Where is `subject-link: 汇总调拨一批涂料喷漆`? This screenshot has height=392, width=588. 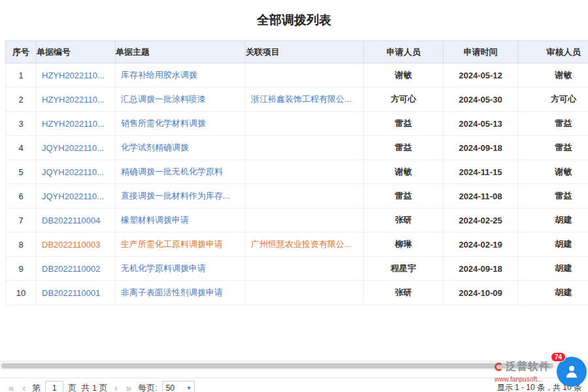 subject-link: 汇总调拨一批涂料喷漆 is located at coordinates (163, 99).